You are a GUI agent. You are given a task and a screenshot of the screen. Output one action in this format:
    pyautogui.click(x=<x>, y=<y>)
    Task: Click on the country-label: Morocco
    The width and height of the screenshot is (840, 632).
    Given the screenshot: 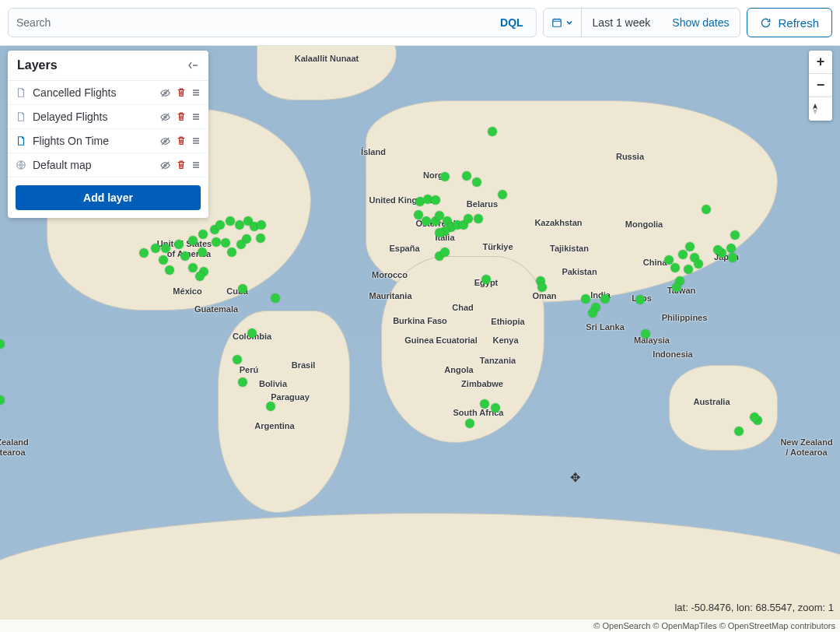 What is the action you would take?
    pyautogui.click(x=390, y=275)
    